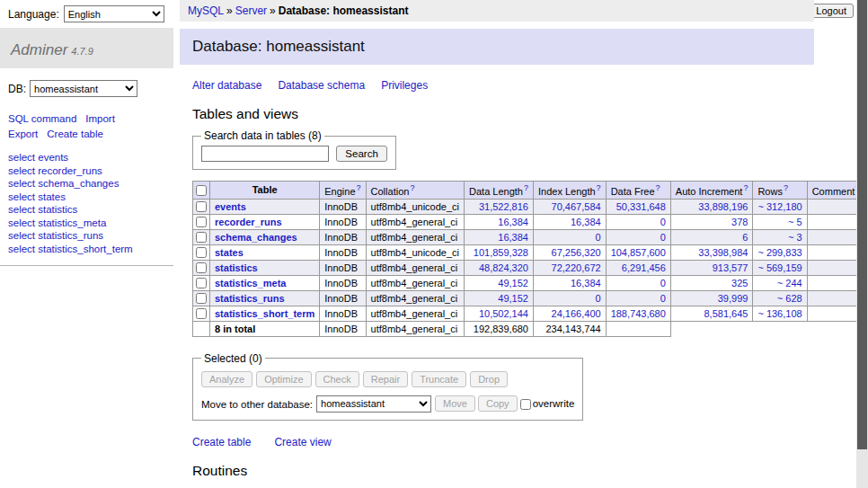  What do you see at coordinates (780, 283) in the screenshot?
I see `cell-rows-link: ~ 244` at bounding box center [780, 283].